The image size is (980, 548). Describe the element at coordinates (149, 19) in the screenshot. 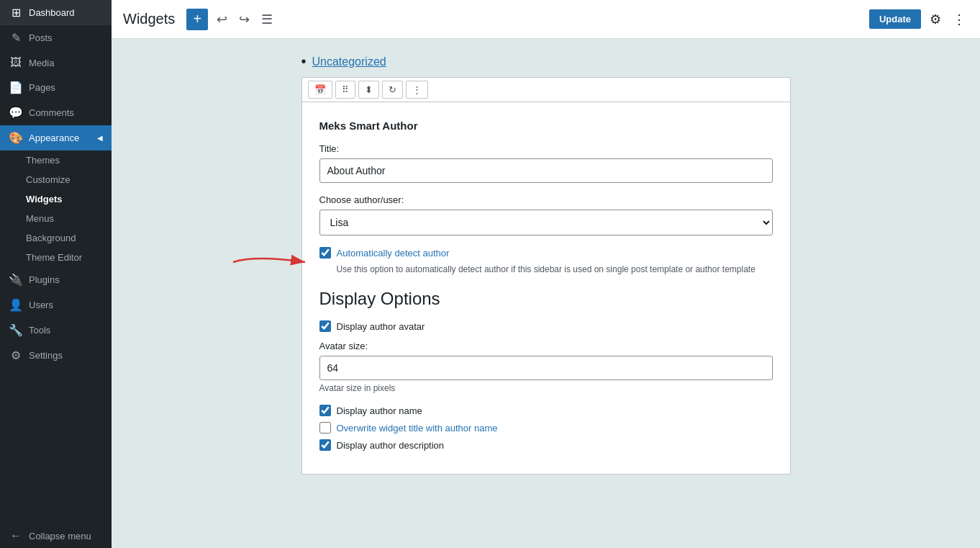

I see `page-title: Widgets` at that location.